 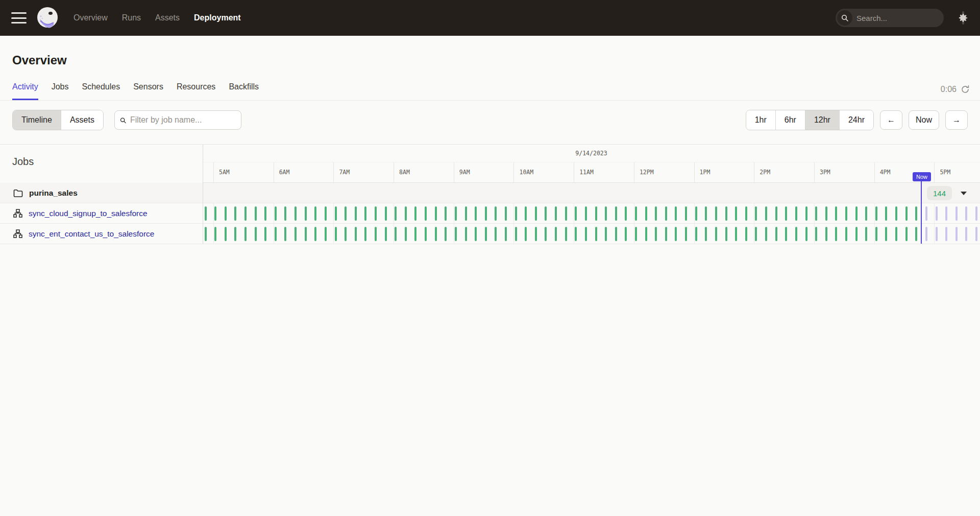 I want to click on bucketed-run-count-badge: 144, so click(x=939, y=193).